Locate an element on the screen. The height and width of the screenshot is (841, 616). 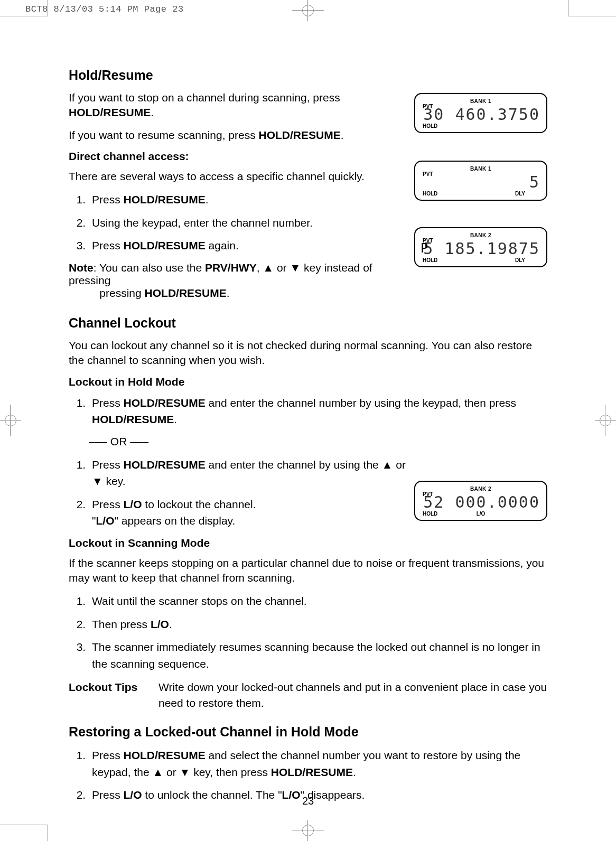
lcd-display-4: BANK 2 PVT 52 000.0000 HOLD L/O is located at coordinates (481, 501).